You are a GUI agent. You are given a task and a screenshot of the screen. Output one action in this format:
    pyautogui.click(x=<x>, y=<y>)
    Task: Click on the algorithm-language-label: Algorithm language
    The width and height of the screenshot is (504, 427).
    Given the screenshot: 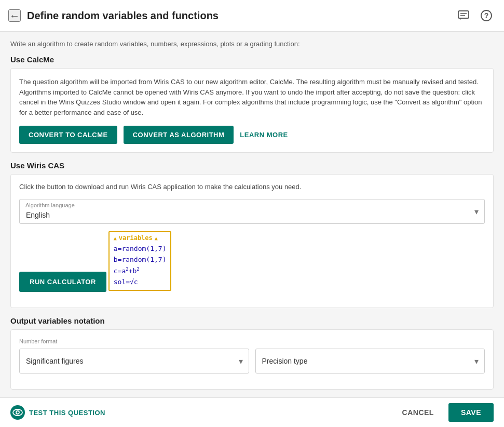 What is the action you would take?
    pyautogui.click(x=50, y=205)
    